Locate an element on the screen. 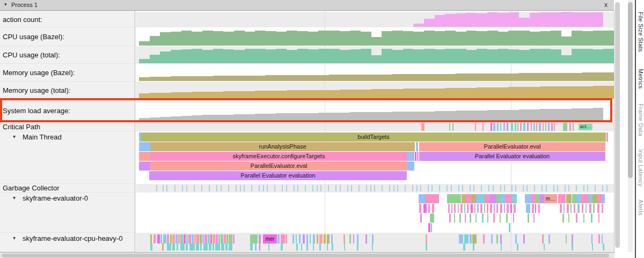  main-thread-slice: Parallel Evaluator evaluation is located at coordinates (278, 176).